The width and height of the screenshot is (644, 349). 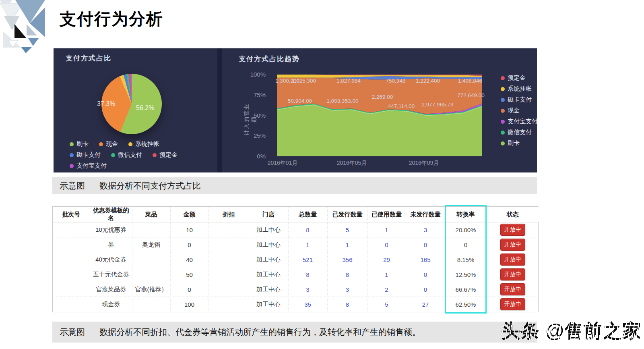 I want to click on column-header: 优惠券模板的名, so click(x=111, y=214).